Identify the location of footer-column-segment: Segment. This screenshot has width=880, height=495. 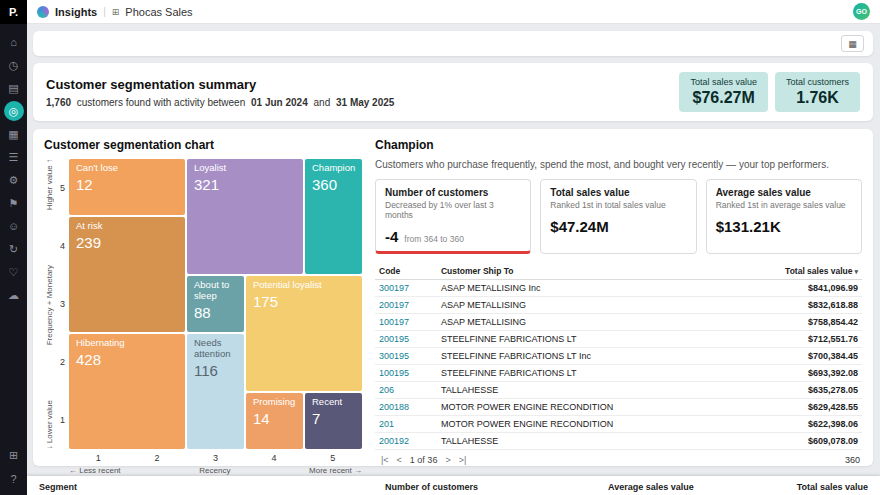
(212, 487).